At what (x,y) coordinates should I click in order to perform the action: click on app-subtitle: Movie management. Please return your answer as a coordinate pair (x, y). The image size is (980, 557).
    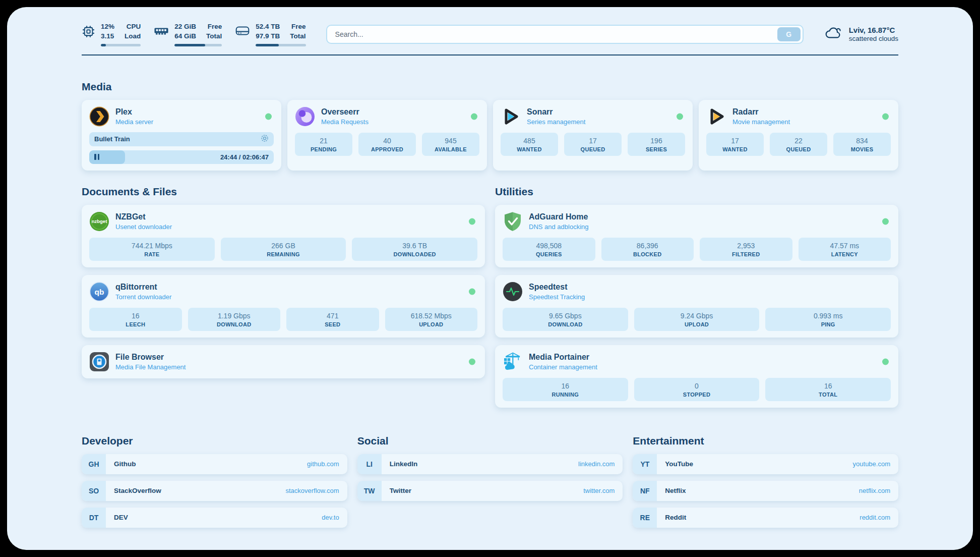
    Looking at the image, I should click on (761, 122).